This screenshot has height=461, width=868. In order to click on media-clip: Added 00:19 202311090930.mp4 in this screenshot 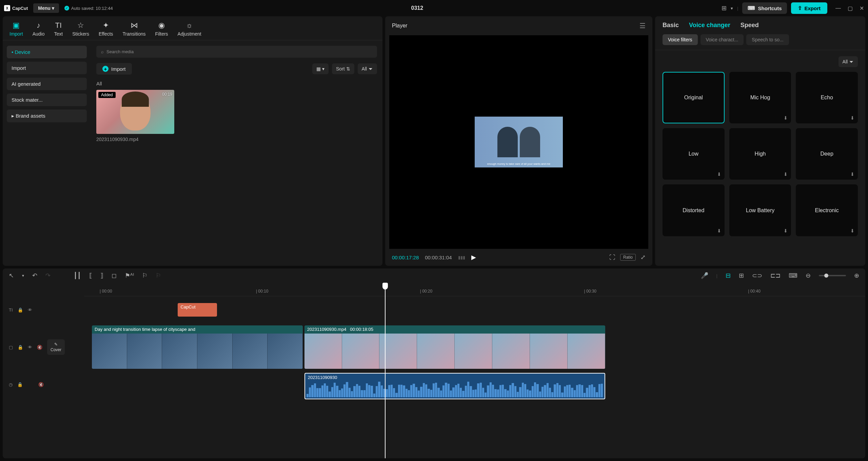, I will do `click(135, 116)`.